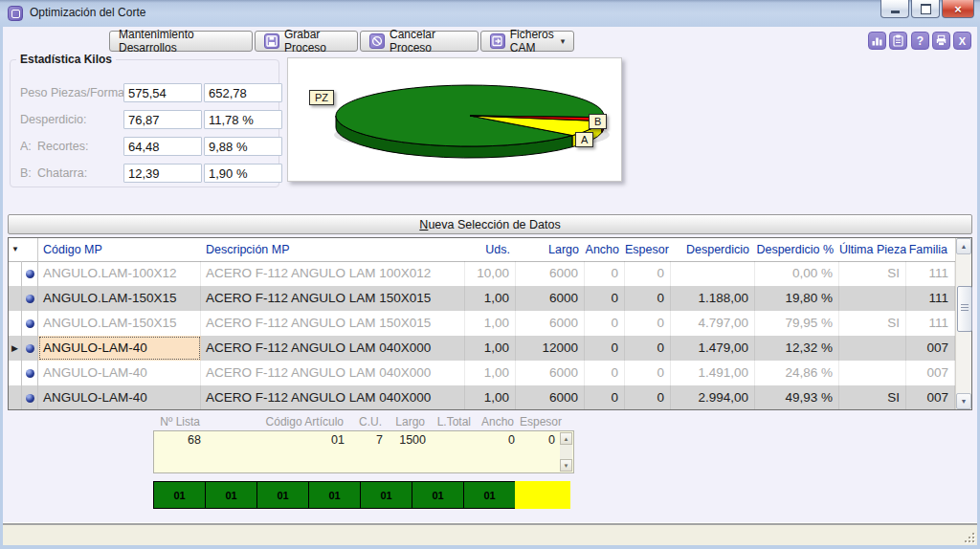 Image resolution: width=980 pixels, height=549 pixels. Describe the element at coordinates (482, 274) in the screenshot. I see `table-row: ANGULO.LAM-100X12ACERO F-112 ANGULO LAM …` at that location.